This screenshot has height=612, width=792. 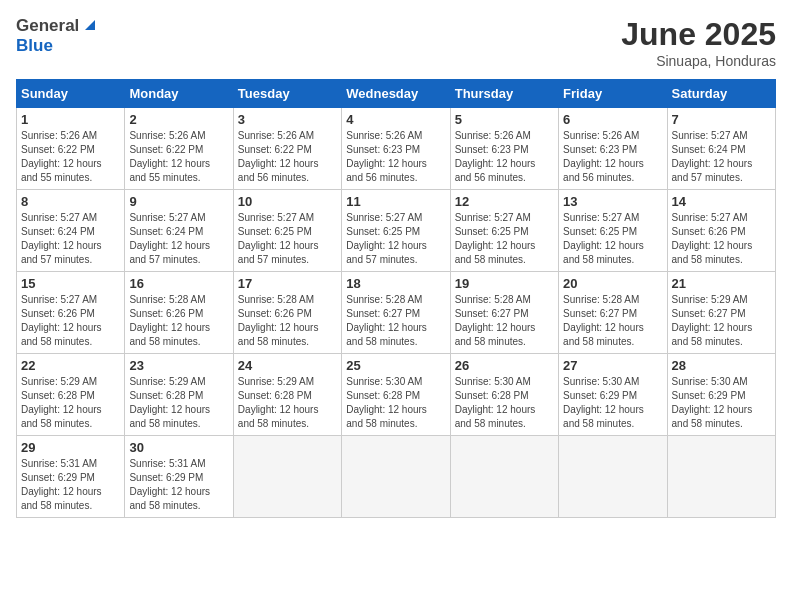 What do you see at coordinates (612, 366) in the screenshot?
I see `cell-day-number: 27` at bounding box center [612, 366].